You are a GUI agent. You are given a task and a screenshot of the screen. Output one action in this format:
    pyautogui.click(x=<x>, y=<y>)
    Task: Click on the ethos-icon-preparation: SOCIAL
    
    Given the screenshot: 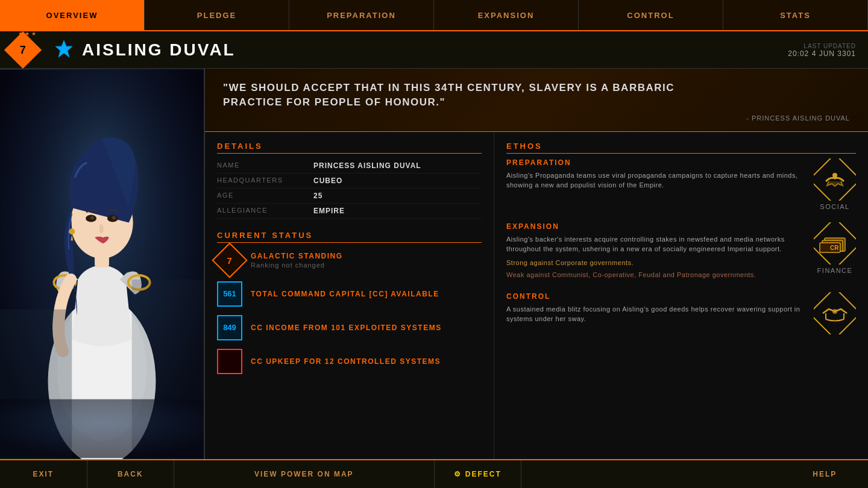 What is the action you would take?
    pyautogui.click(x=835, y=184)
    